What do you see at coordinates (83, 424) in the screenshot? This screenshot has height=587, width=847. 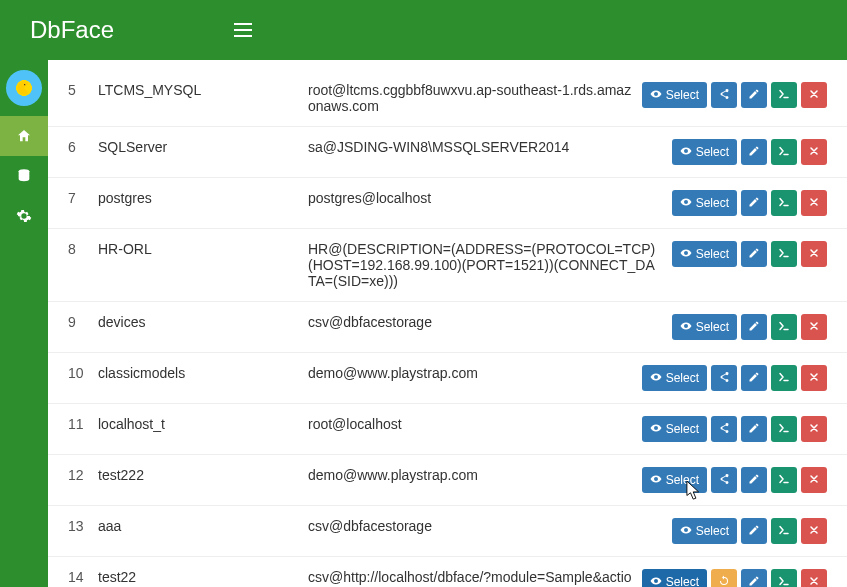 I see `row-index: 11` at bounding box center [83, 424].